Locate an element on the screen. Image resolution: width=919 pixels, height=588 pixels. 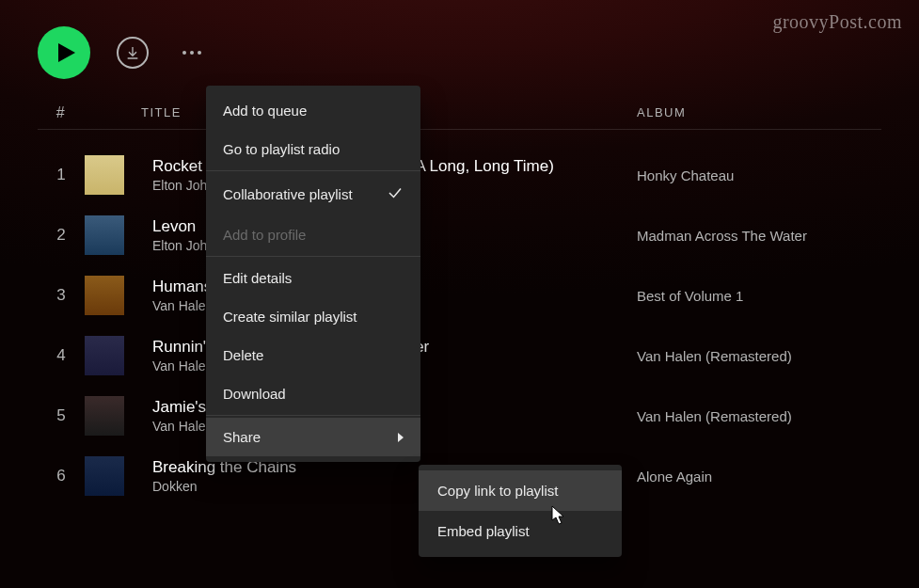
track-album: Honky Chateau is located at coordinates (759, 175).